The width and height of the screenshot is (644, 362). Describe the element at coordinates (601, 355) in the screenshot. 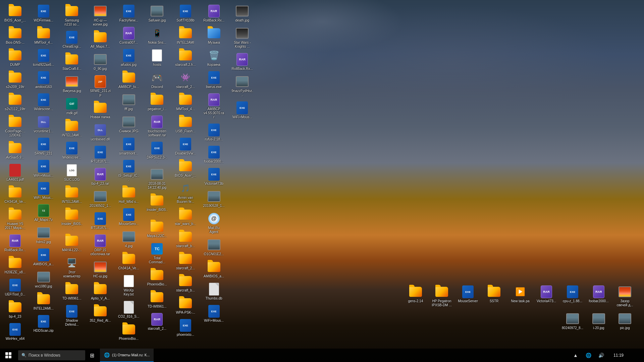

I see `tray-volume-icon: 🔊` at that location.